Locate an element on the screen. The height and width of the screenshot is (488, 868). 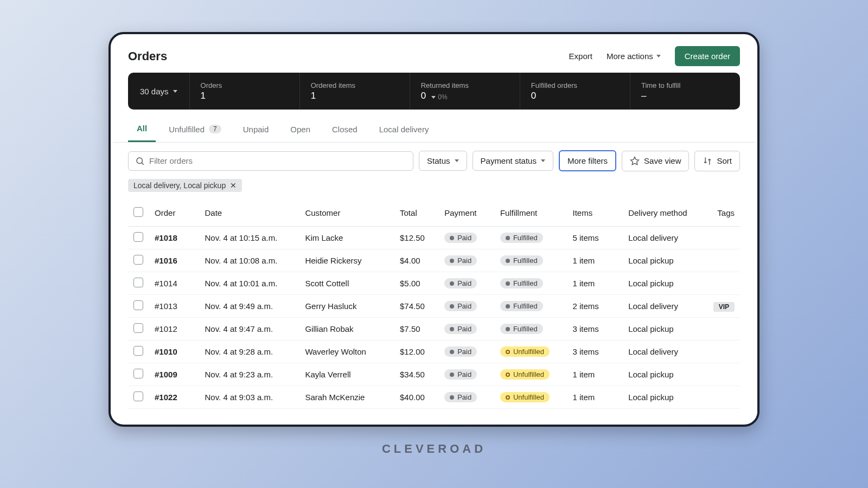
cell-date: Nov. 4 at 10:15 a.m. is located at coordinates (250, 238).